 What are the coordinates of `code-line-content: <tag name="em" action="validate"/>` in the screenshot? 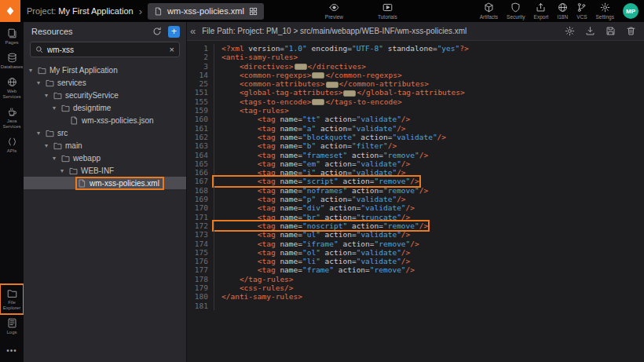 It's located at (312, 163).